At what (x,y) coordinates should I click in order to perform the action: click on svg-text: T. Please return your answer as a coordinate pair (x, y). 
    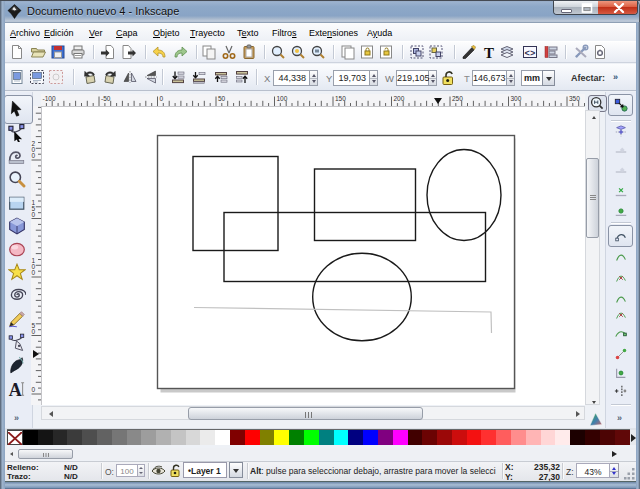
    Looking at the image, I should click on (489, 53).